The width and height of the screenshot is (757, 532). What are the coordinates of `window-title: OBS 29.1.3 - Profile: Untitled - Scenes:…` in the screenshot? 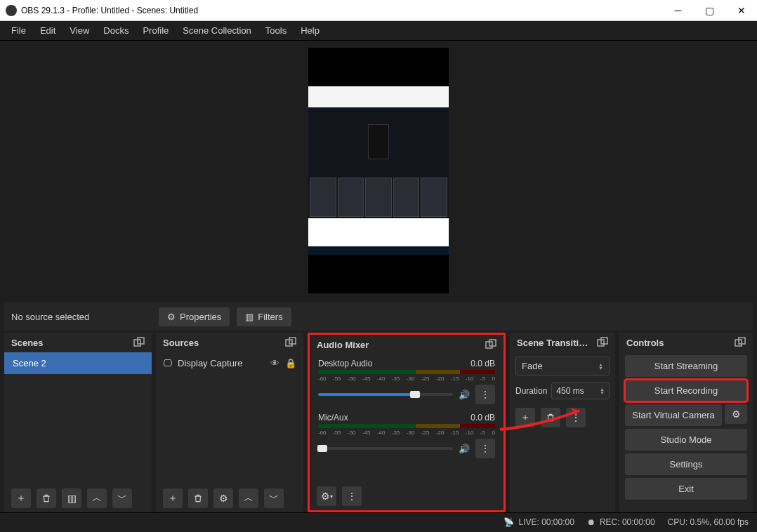 It's located at (110, 11).